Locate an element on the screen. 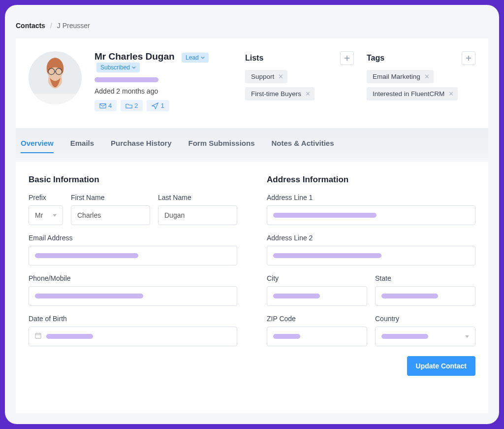 The width and height of the screenshot is (504, 429). tab-purchase-history: Purchase History is located at coordinates (141, 146).